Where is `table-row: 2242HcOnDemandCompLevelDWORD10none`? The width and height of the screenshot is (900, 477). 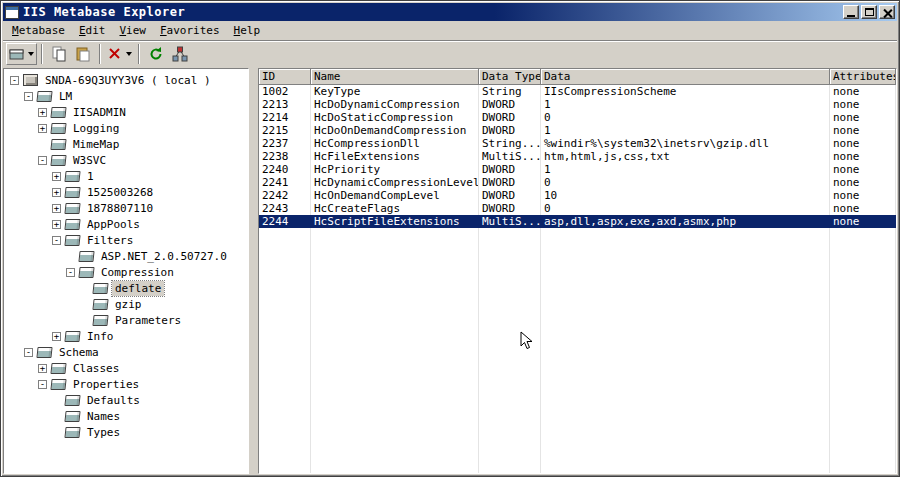
table-row: 2242HcOnDemandCompLevelDWORD10none is located at coordinates (578, 196).